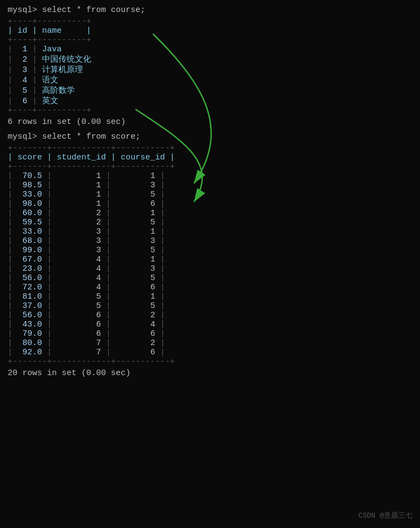 The height and width of the screenshot is (528, 420). I want to click on table-row: | 99.0 | 3 | 5 |, so click(210, 250).